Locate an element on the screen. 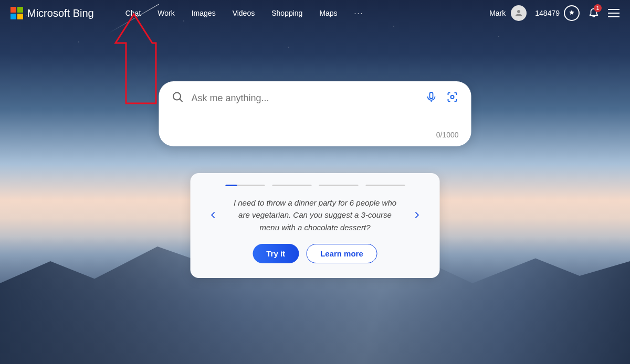 This screenshot has width=630, height=364. person-icon is located at coordinates (519, 13).